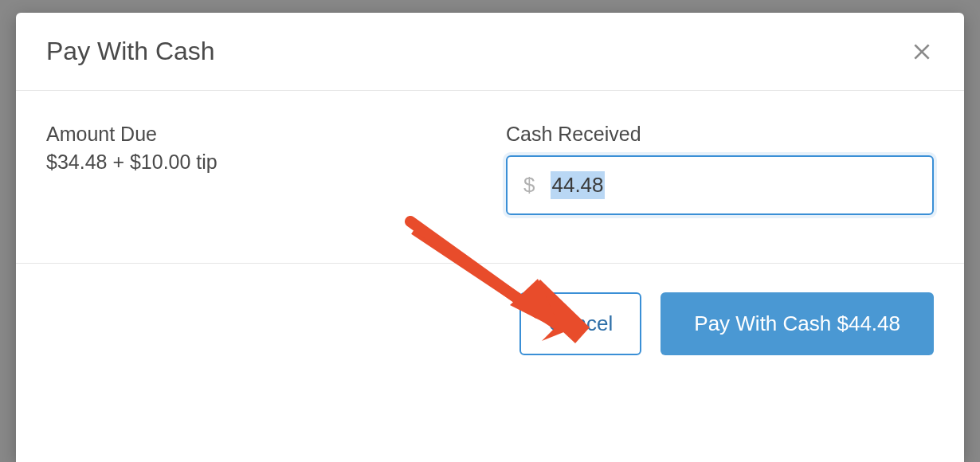 The height and width of the screenshot is (462, 980). Describe the element at coordinates (529, 185) in the screenshot. I see `dollar-icon: $` at that location.